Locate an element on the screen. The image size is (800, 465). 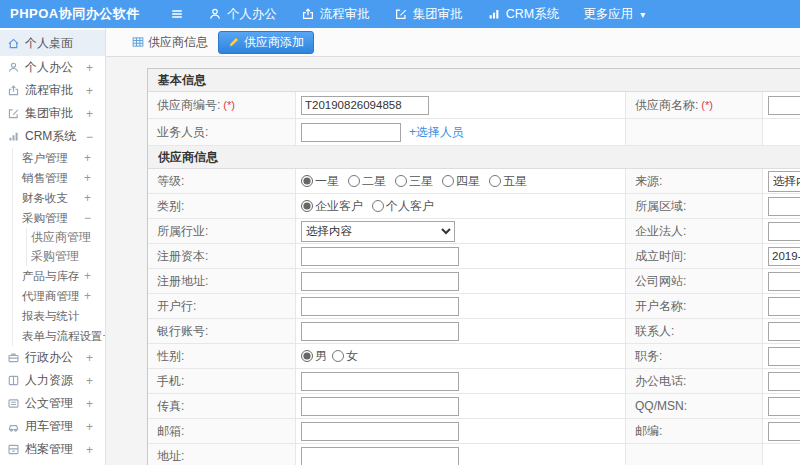
reg-address-input is located at coordinates (380, 282).